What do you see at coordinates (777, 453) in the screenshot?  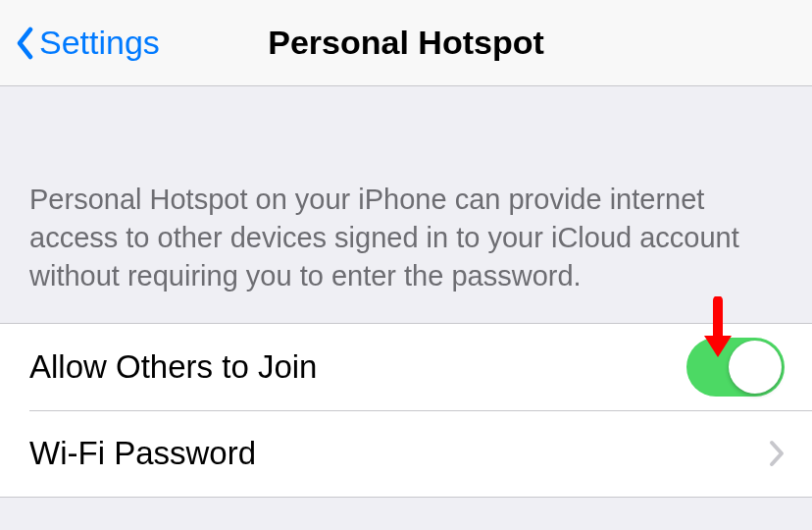 I see `chevron-right-icon` at bounding box center [777, 453].